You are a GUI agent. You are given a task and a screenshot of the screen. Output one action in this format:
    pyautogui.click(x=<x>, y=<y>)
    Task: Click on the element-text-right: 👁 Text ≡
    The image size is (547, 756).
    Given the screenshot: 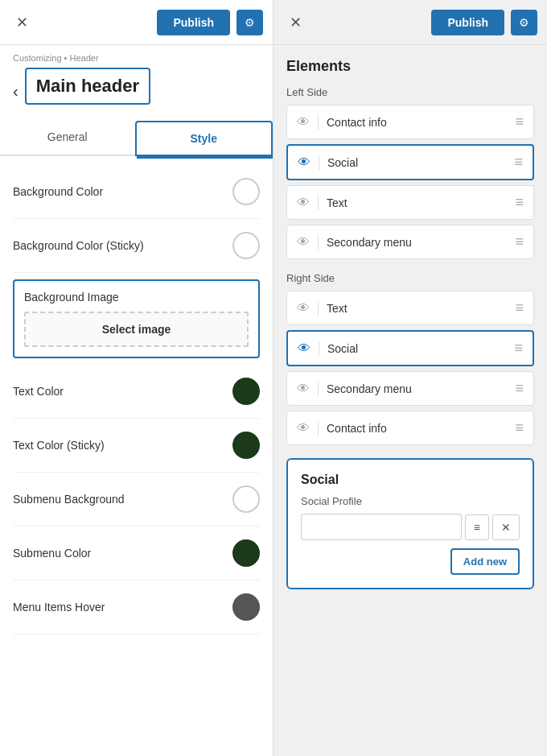 What is the action you would take?
    pyautogui.click(x=410, y=308)
    